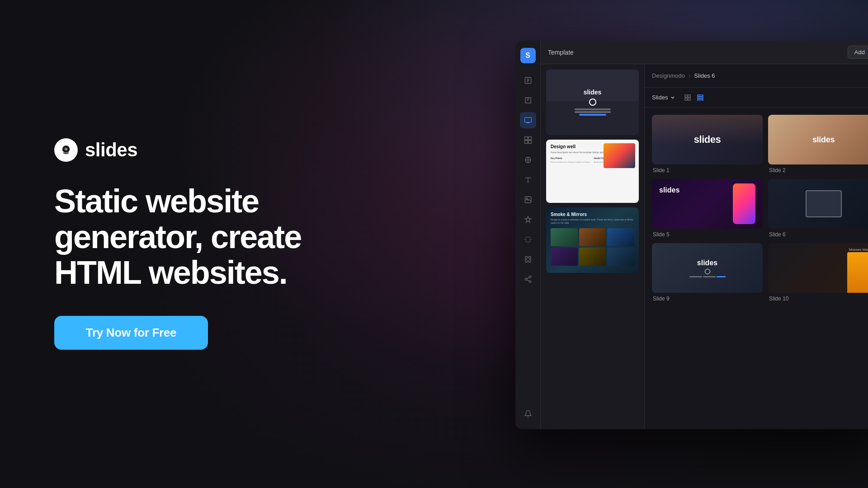  What do you see at coordinates (818, 208) in the screenshot?
I see `slide-item-6: Slide 6` at bounding box center [818, 208].